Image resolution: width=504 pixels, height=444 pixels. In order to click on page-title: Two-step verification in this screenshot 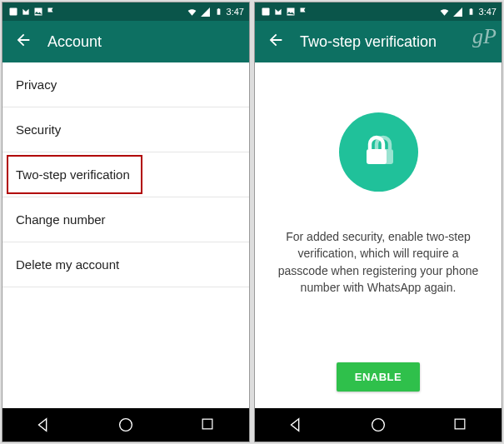, I will do `click(368, 42)`.